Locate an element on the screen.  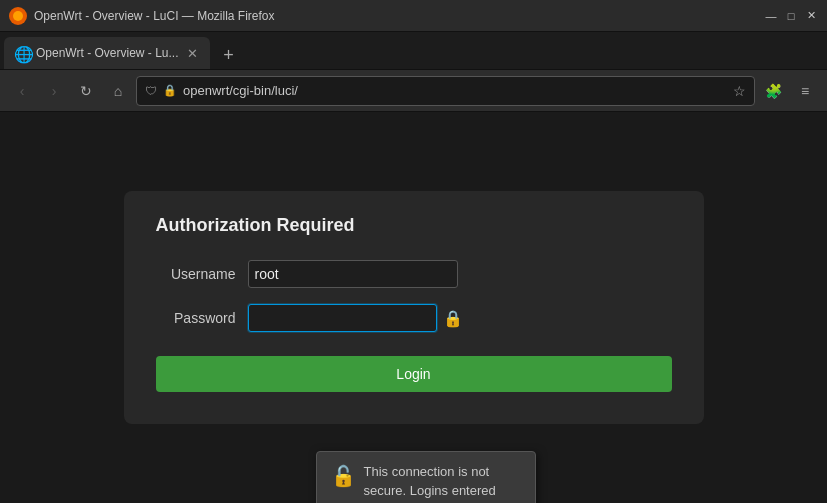
address-input is located at coordinates (455, 90).